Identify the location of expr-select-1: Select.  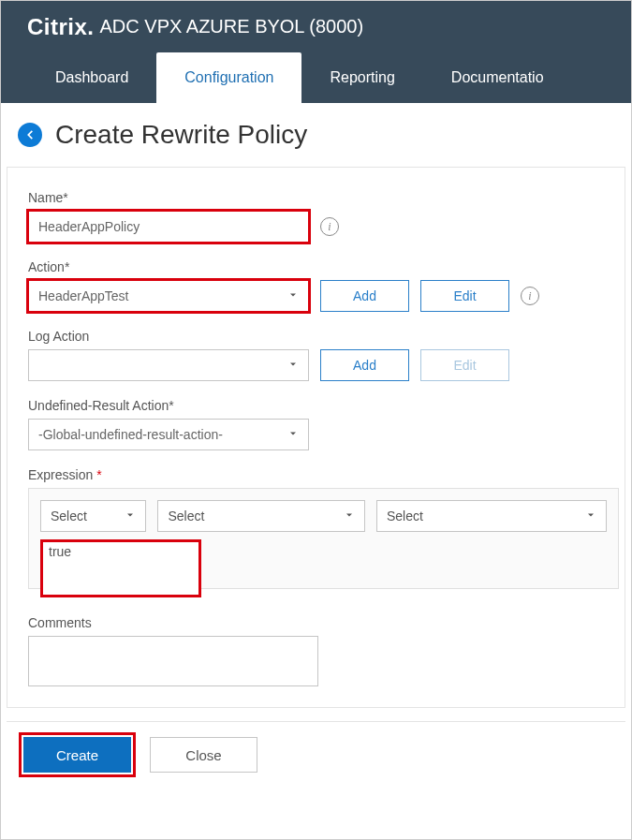
(94, 516).